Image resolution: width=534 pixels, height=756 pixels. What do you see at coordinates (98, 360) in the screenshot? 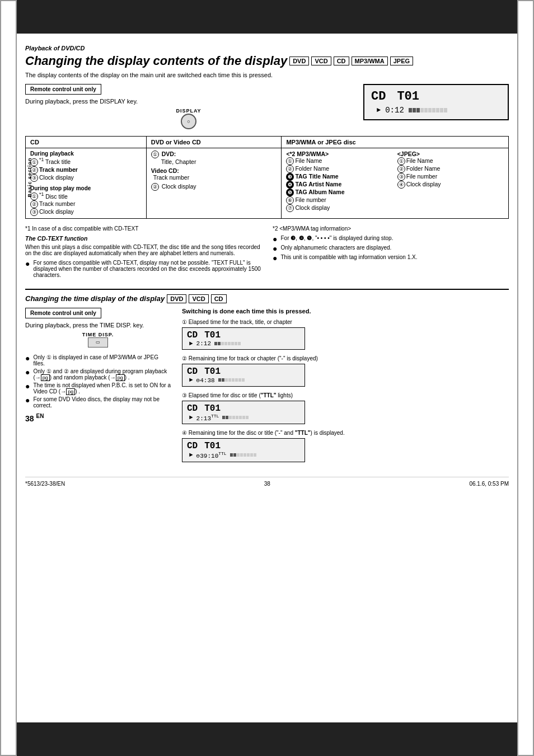
I see `time-bullet-1: ● Only ① is displayed in case of MP3/WMA…` at bounding box center [98, 360].